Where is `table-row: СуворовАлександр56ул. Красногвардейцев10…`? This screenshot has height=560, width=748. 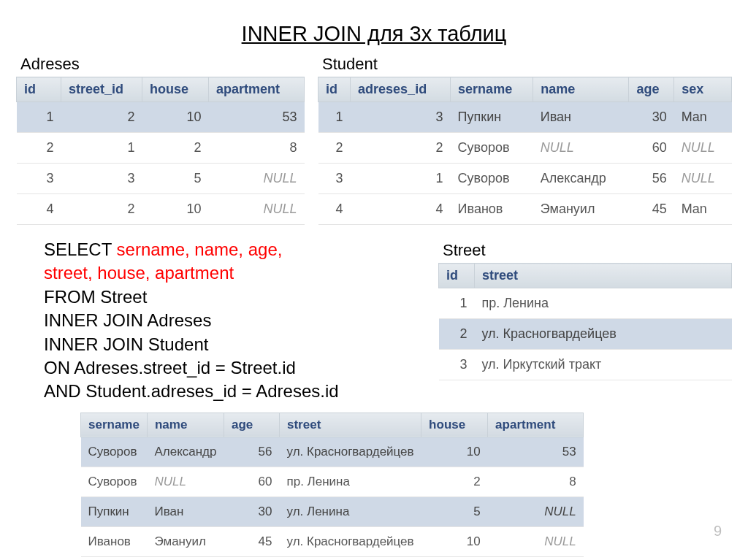
table-row: СуворовАлександр56ул. Красногвардейцев10… is located at coordinates (332, 451).